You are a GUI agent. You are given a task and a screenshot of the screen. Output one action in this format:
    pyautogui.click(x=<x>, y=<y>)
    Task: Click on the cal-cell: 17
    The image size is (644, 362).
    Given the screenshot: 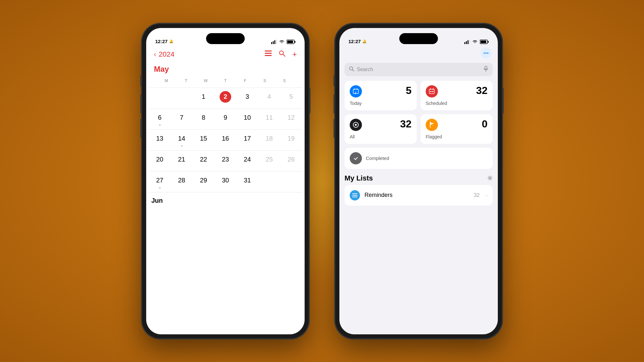 What is the action you would take?
    pyautogui.click(x=247, y=140)
    